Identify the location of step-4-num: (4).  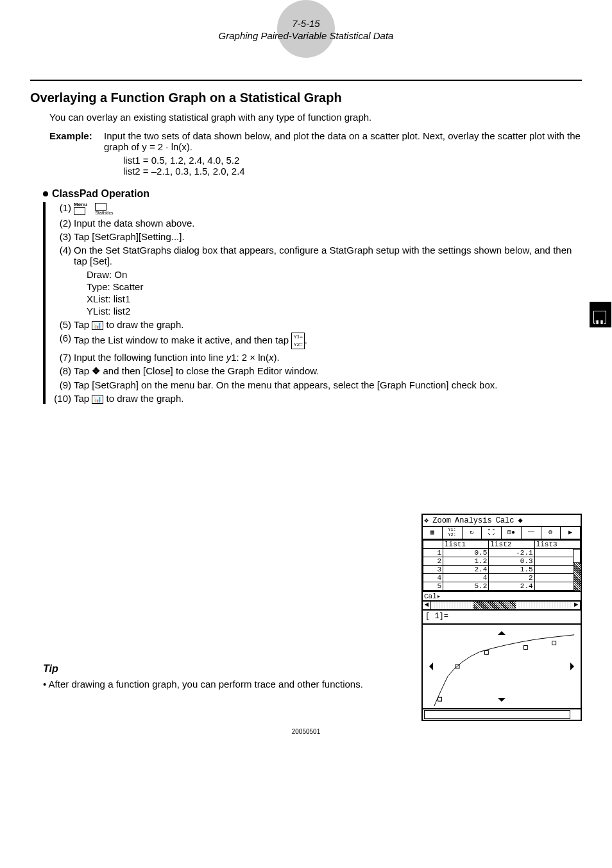
(62, 256).